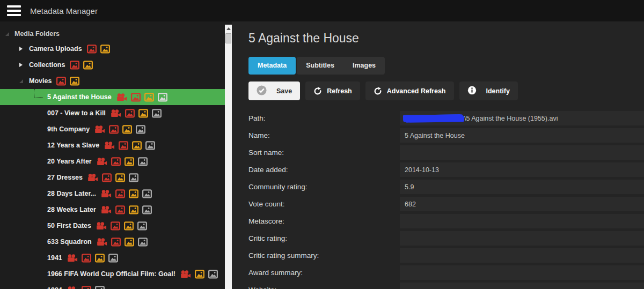 This screenshot has width=644, height=289. I want to click on form-row-vote-count: Vote count:, so click(447, 204).